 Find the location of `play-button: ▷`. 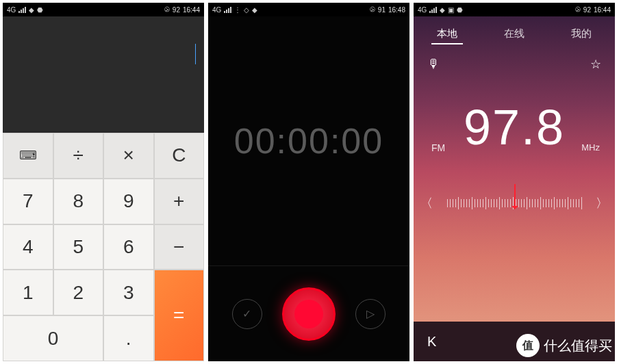

play-button: ▷ is located at coordinates (370, 314).